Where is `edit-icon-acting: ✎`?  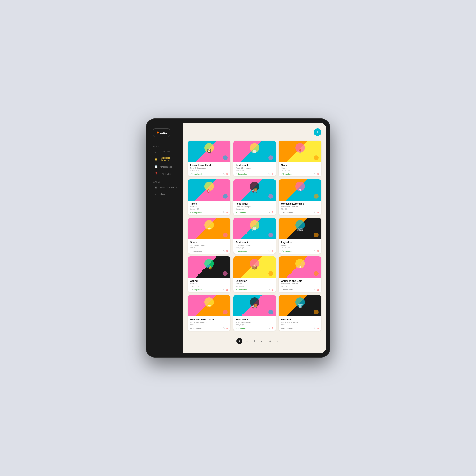
edit-icon-acting: ✎ is located at coordinates (224, 290).